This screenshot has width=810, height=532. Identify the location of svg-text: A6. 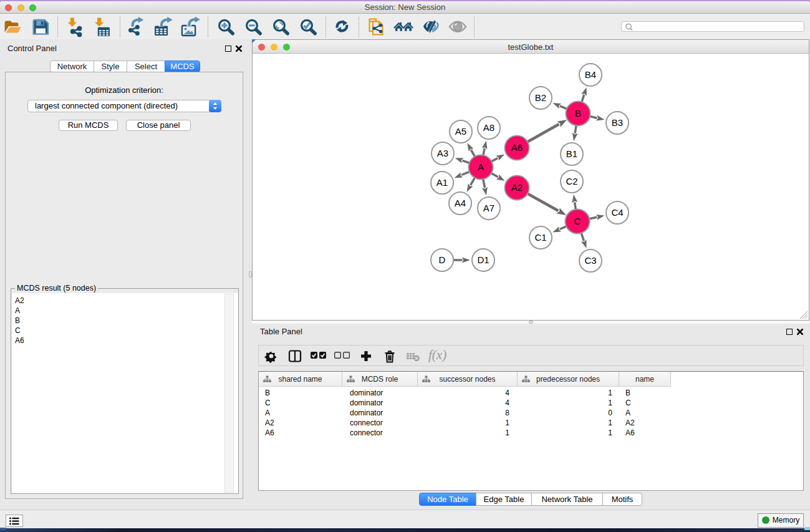
(517, 147).